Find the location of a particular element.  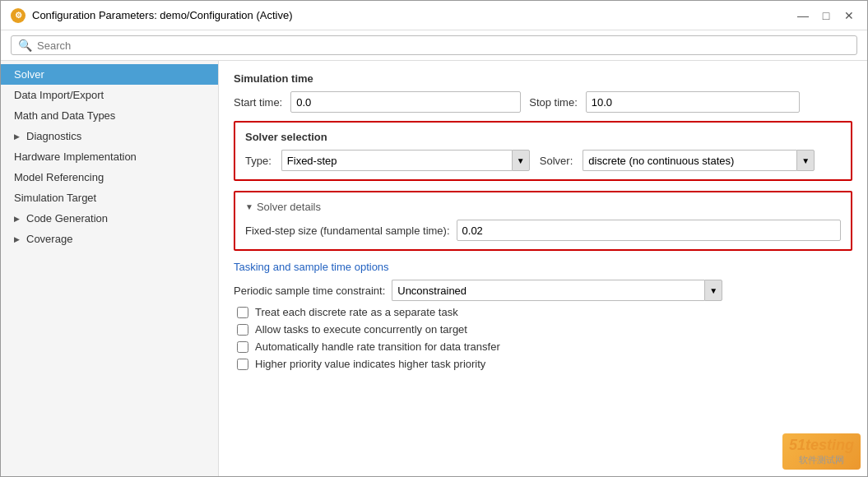

title-bar-left: ⚙ Configuration Parameters: demo/Configu… is located at coordinates (151, 16).